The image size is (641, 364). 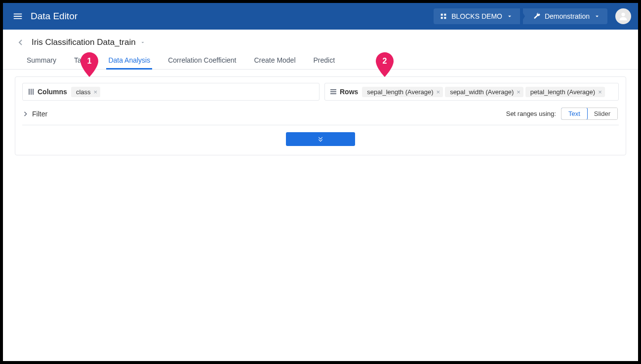 What do you see at coordinates (41, 61) in the screenshot?
I see `tab-summary: Summary` at bounding box center [41, 61].